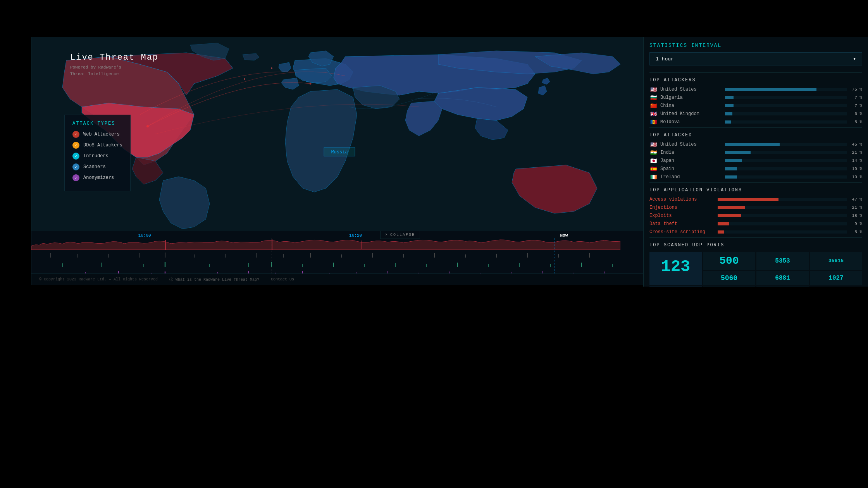 The height and width of the screenshot is (488, 868). I want to click on attacked-pct-jp: 14 %, so click(856, 161).